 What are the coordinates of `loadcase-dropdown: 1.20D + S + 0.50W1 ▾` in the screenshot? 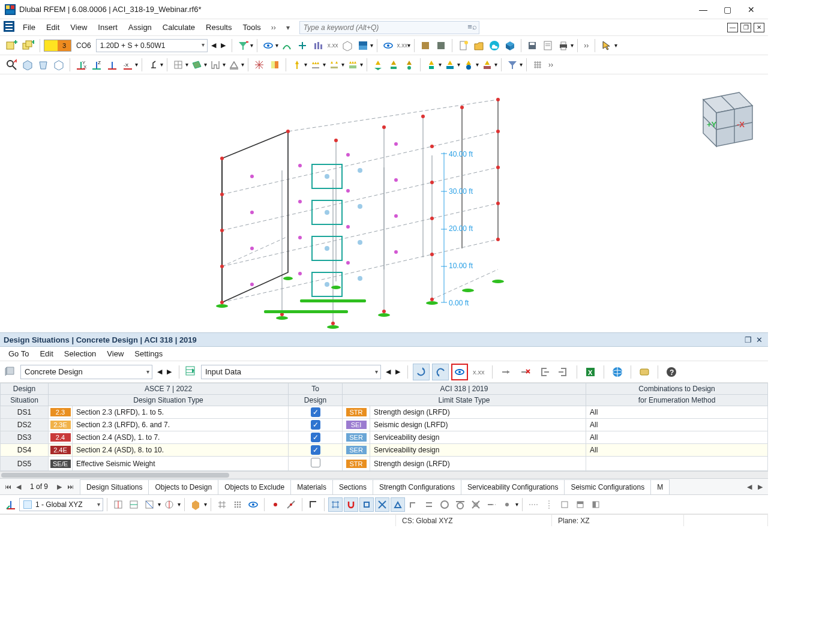 It's located at (152, 46).